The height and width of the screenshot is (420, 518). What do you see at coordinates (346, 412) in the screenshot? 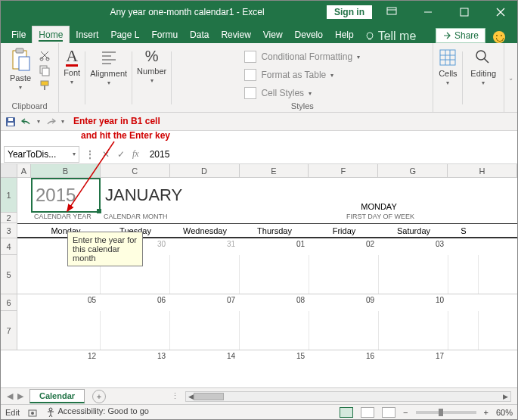
I see `view-normal-button` at bounding box center [346, 412].